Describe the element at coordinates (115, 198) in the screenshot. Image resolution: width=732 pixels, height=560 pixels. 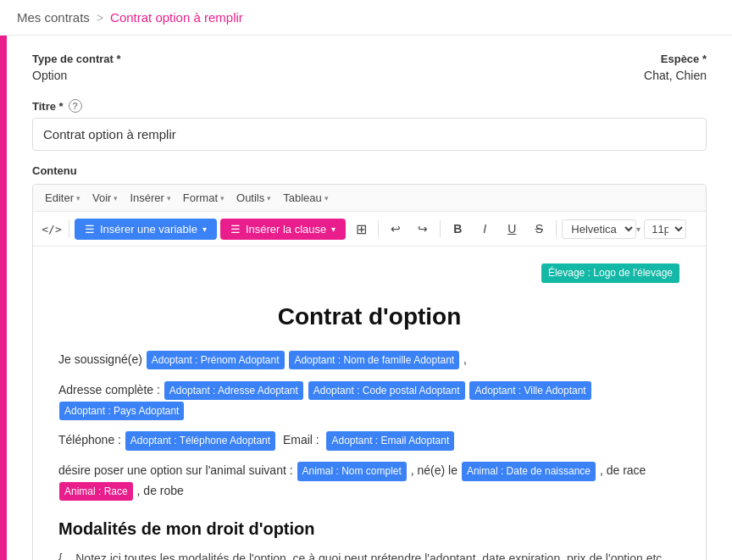
I see `menu-voir-chevron: ▾` at that location.